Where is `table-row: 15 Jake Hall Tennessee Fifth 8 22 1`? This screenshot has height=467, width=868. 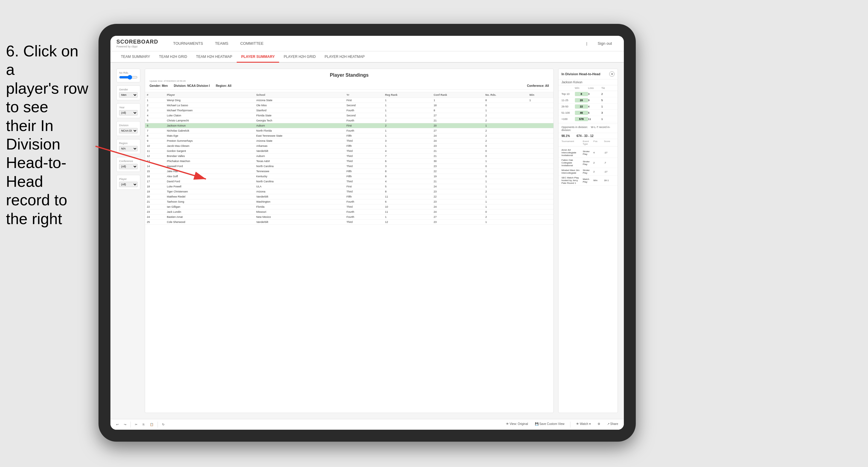
table-row: 15 Jake Hall Tennessee Fifth 8 22 1 is located at coordinates (349, 171).